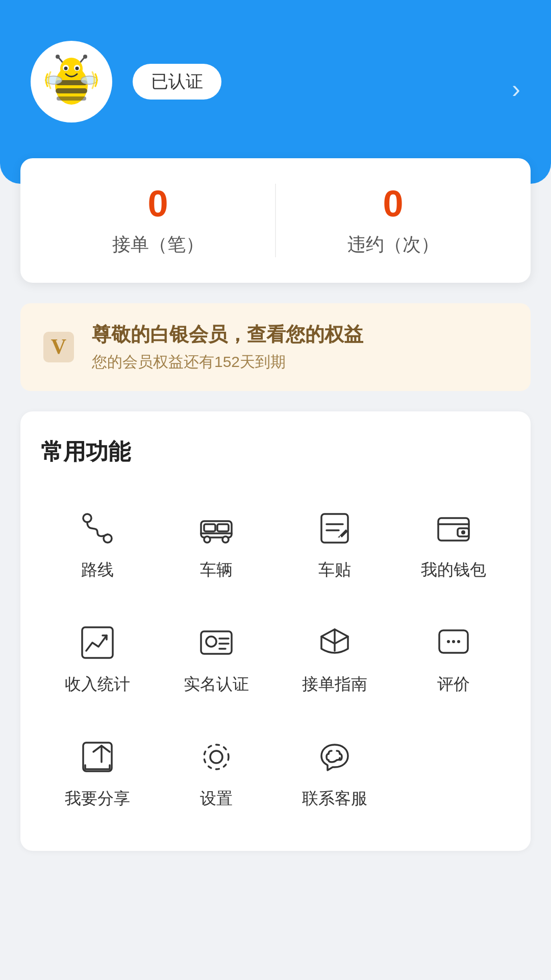 The width and height of the screenshot is (551, 980). Describe the element at coordinates (335, 799) in the screenshot. I see `support-label: 联系客服` at that location.